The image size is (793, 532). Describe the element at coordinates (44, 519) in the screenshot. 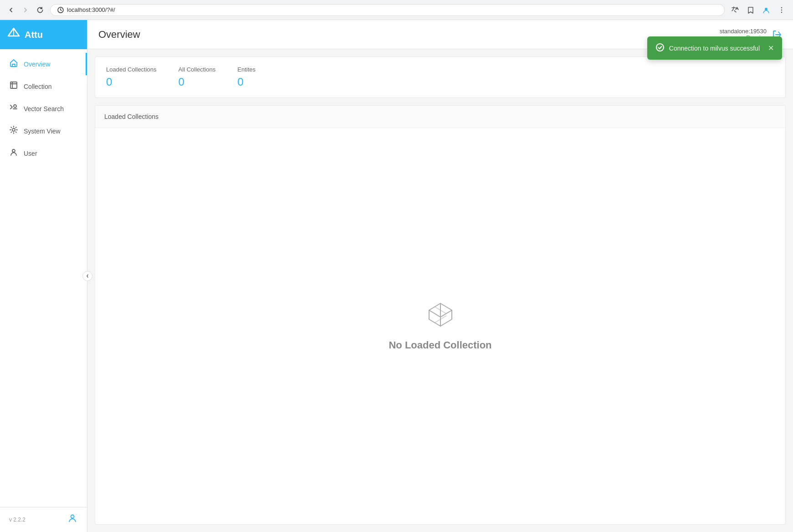

I see `sidebar-footer: v 2.2.2` at that location.